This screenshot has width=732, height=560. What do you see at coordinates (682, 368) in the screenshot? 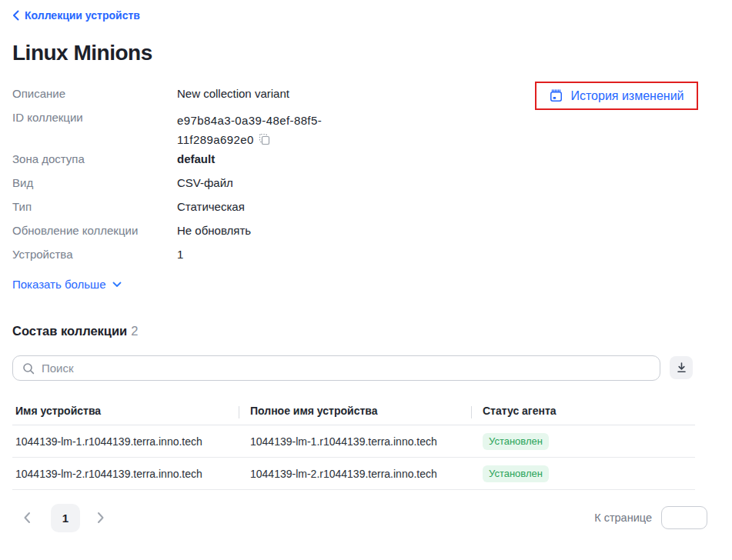
I see `download-icon` at bounding box center [682, 368].